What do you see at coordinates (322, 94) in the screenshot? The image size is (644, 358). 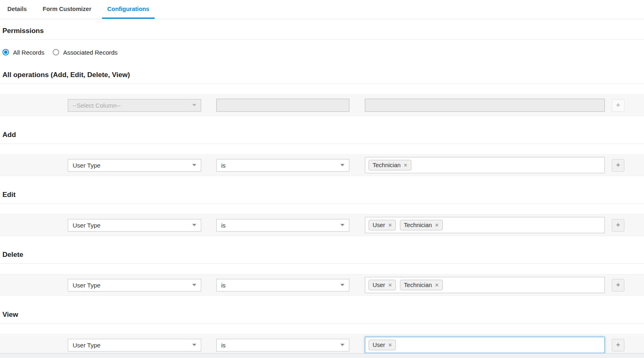 I see `section-all-operations: All operations (Add, Edit, Delete, View)…` at bounding box center [322, 94].